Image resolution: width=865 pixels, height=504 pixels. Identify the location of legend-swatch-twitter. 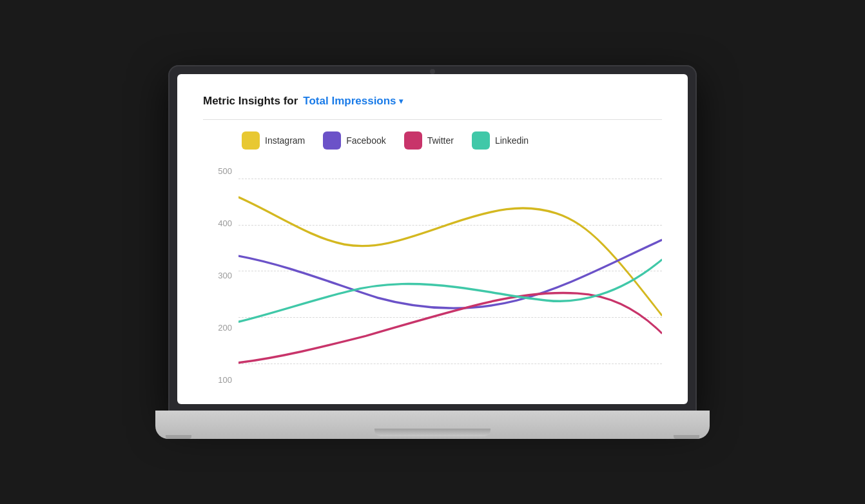
(413, 141).